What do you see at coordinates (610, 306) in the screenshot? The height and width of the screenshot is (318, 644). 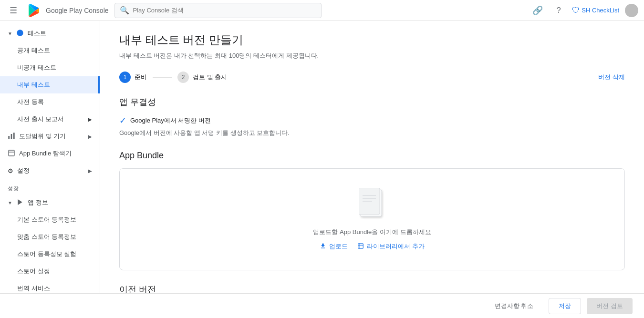 I see `review-button: 버전 검토` at bounding box center [610, 306].